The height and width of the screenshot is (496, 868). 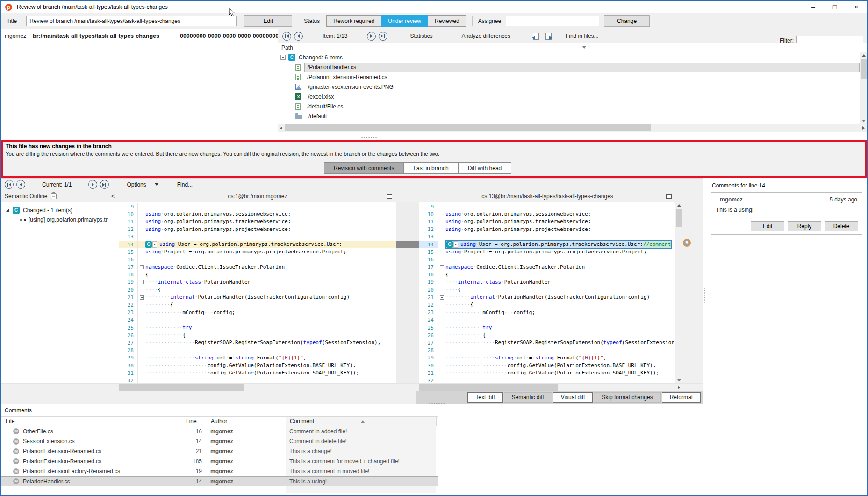 What do you see at coordinates (804, 226) in the screenshot?
I see `reply-button: Reply` at bounding box center [804, 226].